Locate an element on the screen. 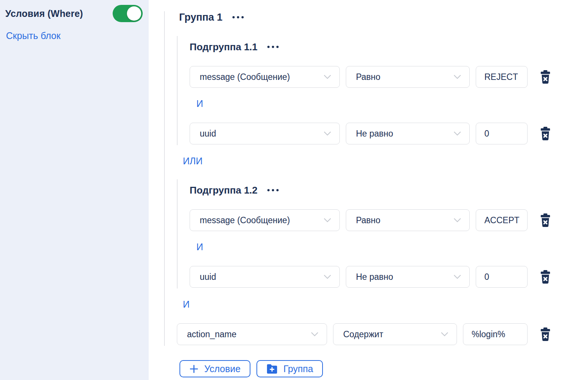  or-connector: ИЛИ is located at coordinates (385, 161).